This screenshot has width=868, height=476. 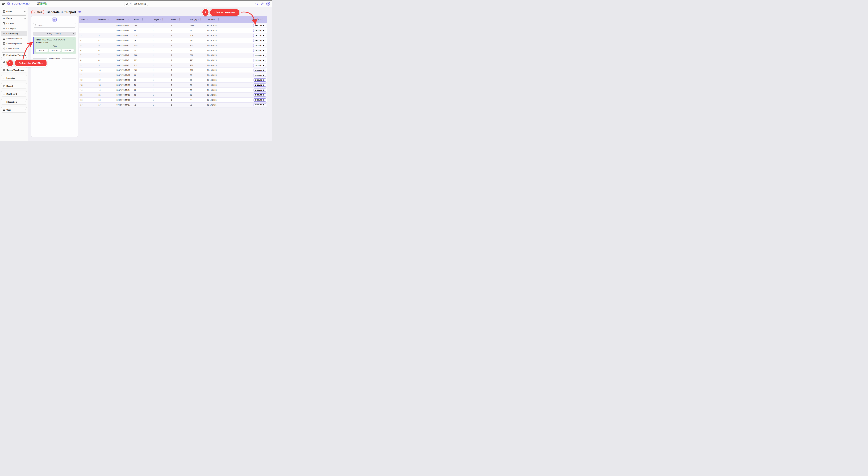 I want to click on cell-job: 5, so click(x=88, y=45).